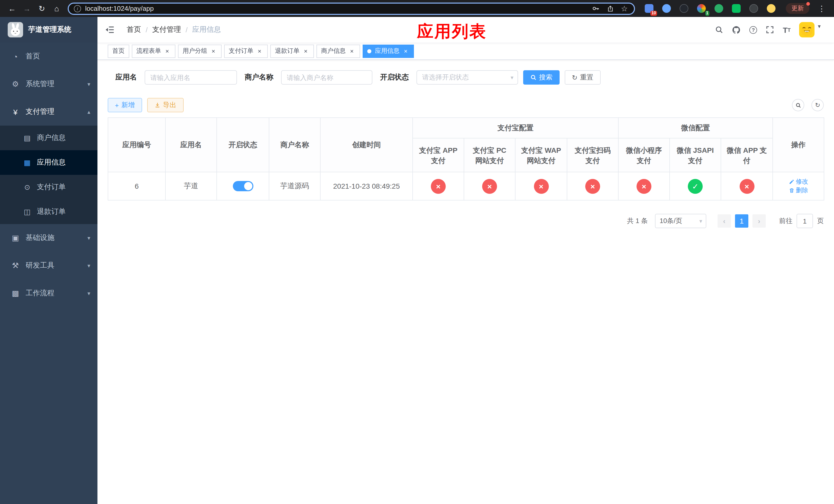  I want to click on sidebar-menu: ◔ 首页 ⚙ 系统管理 ▾ ¥ 支付管理 ▴ ▤ 商户信息, so click(49, 175).